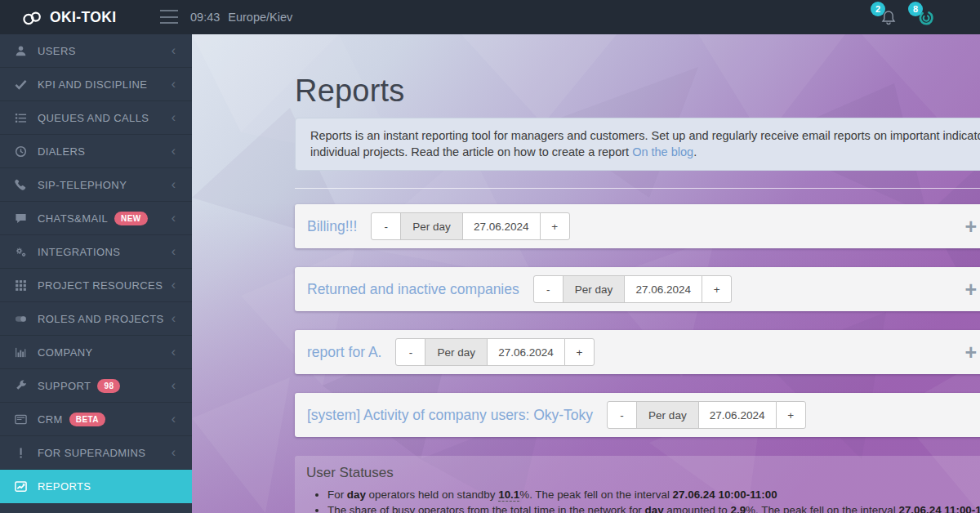 The height and width of the screenshot is (513, 980). What do you see at coordinates (82, 185) in the screenshot?
I see `sidebar-item-label: SIP-TELEPHONY` at bounding box center [82, 185].